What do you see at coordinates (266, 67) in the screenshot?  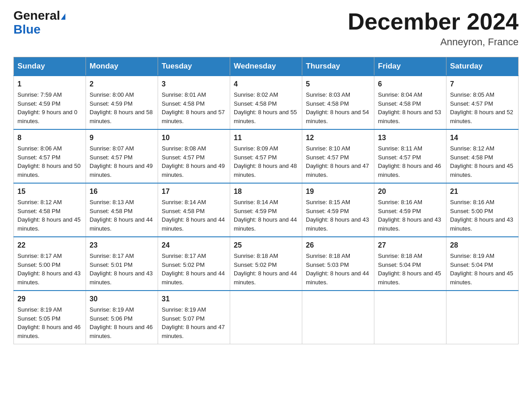 I see `col-wednesday: Wednesday` at bounding box center [266, 67].